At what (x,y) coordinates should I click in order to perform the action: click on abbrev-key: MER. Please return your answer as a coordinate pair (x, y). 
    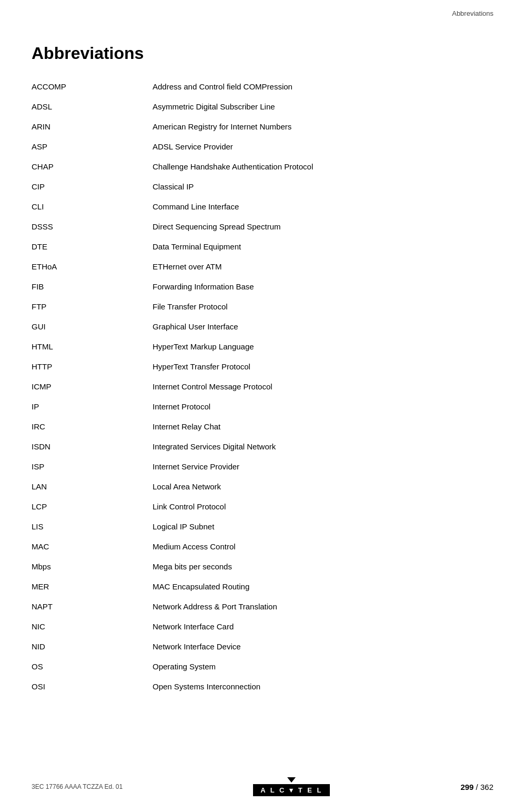
    Looking at the image, I should click on (92, 589).